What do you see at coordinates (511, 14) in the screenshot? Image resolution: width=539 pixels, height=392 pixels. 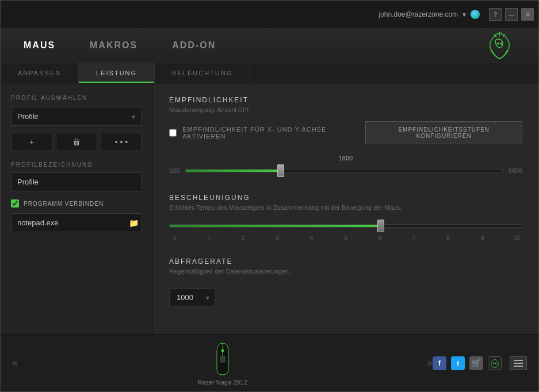 I see `minimize-button: —` at bounding box center [511, 14].